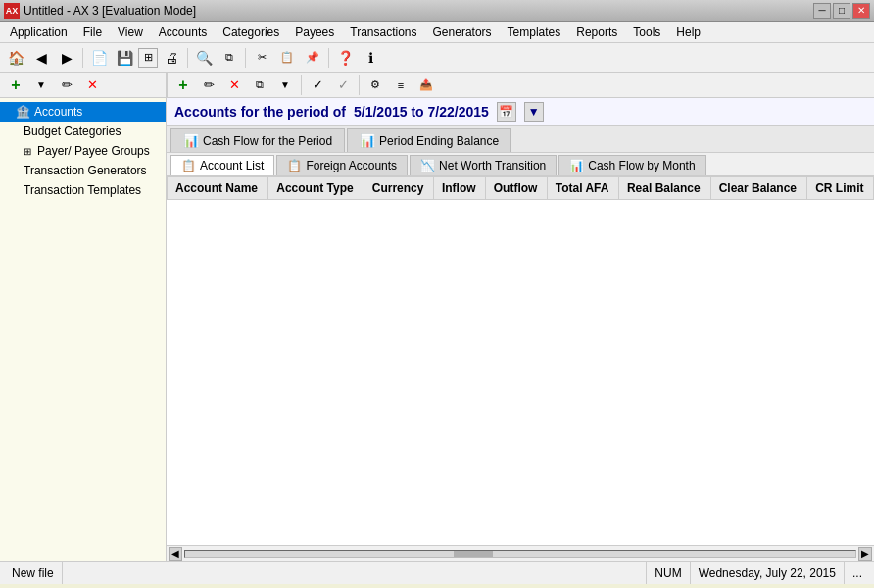 The width and height of the screenshot is (874, 588). What do you see at coordinates (664, 188) in the screenshot?
I see `col-real-balance: Real Balance` at bounding box center [664, 188].